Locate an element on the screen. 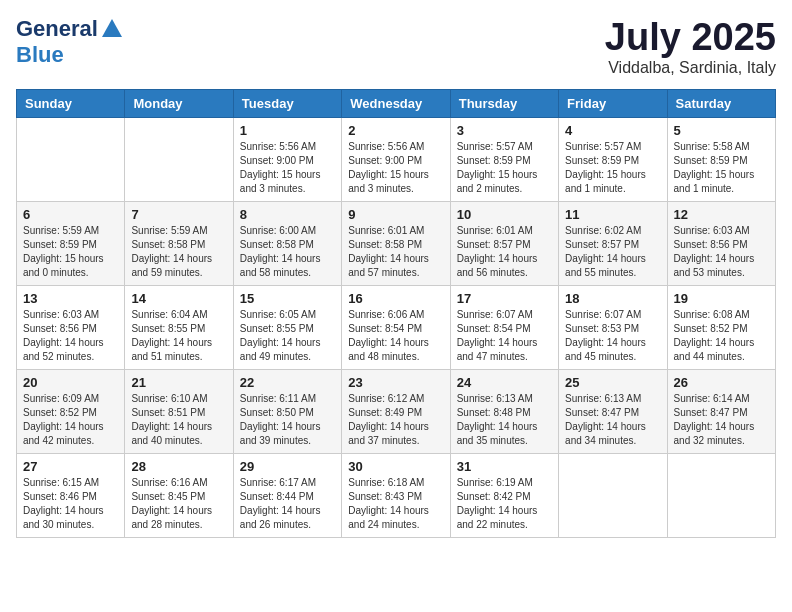 This screenshot has width=792, height=612. calendar-header-row: SundayMondayTuesdayWednesdayThursdayFrid… is located at coordinates (396, 104).